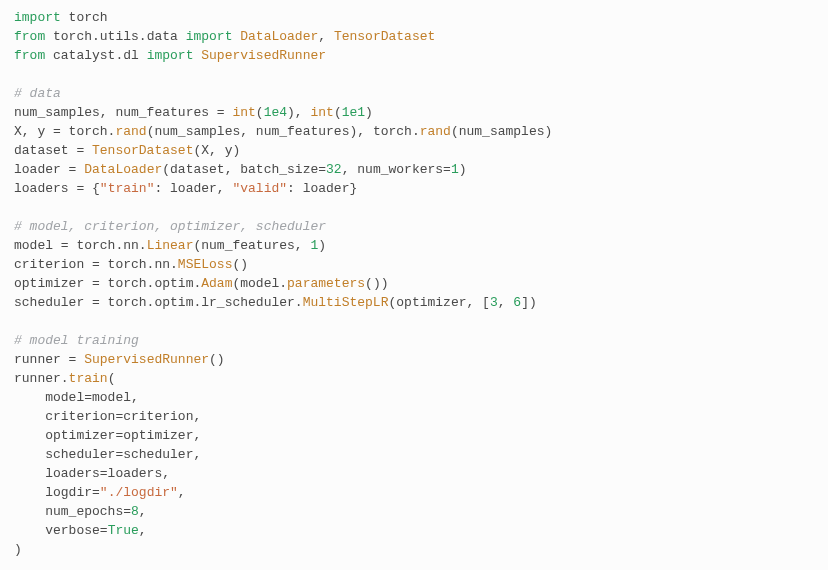 The height and width of the screenshot is (570, 828). I want to click on code-token: logdir=, so click(57, 492).